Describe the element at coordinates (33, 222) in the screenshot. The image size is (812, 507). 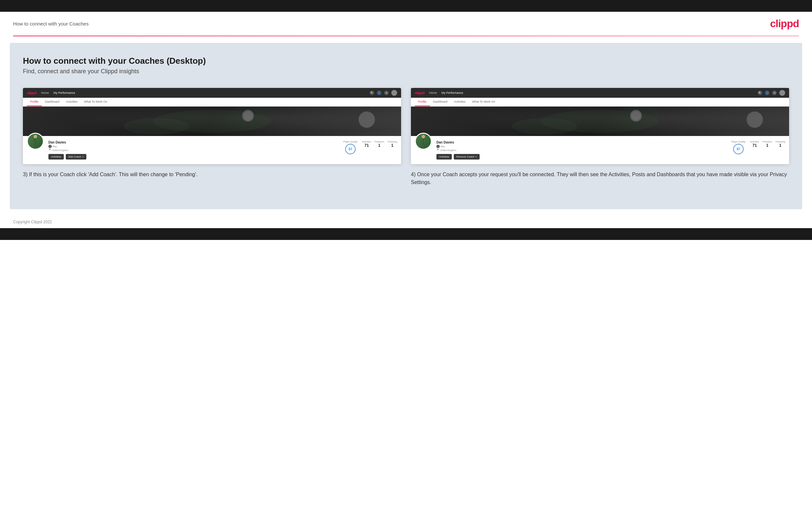
I see `copyright-text: Copyright Clippd 2022` at that location.